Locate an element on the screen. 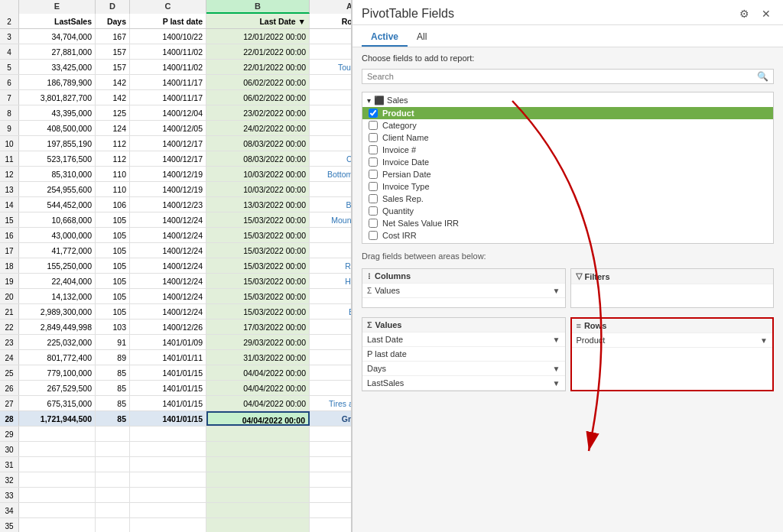 This screenshot has width=783, height=532. checkbox-salesrep is located at coordinates (373, 199).